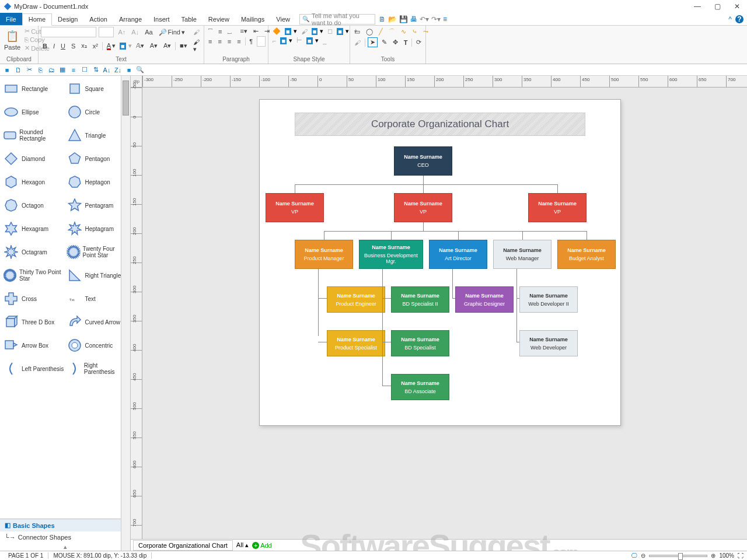 The width and height of the screenshot is (747, 560). I want to click on paragraph-mark-icon: ¶, so click(251, 41).